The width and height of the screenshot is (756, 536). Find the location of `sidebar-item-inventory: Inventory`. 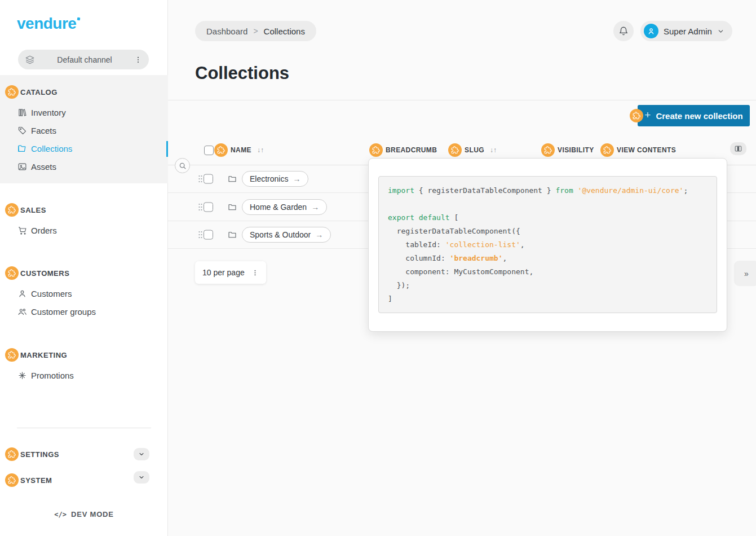

sidebar-item-inventory: Inventory is located at coordinates (84, 112).